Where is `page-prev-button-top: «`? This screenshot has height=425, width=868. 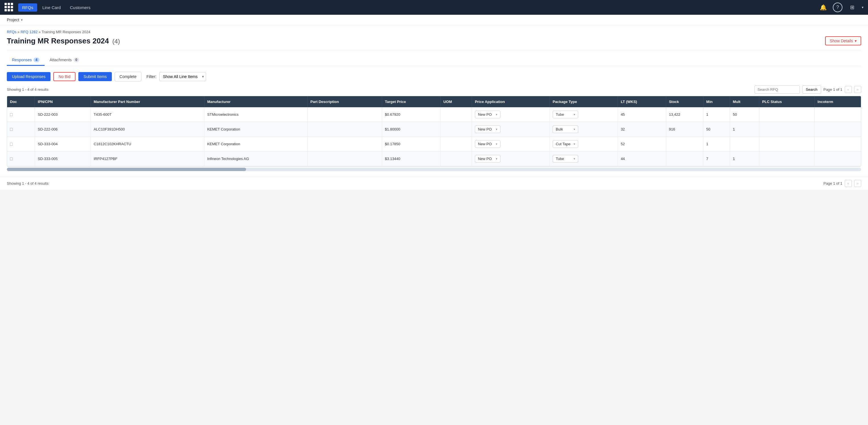
page-prev-button-top: « is located at coordinates (848, 90).